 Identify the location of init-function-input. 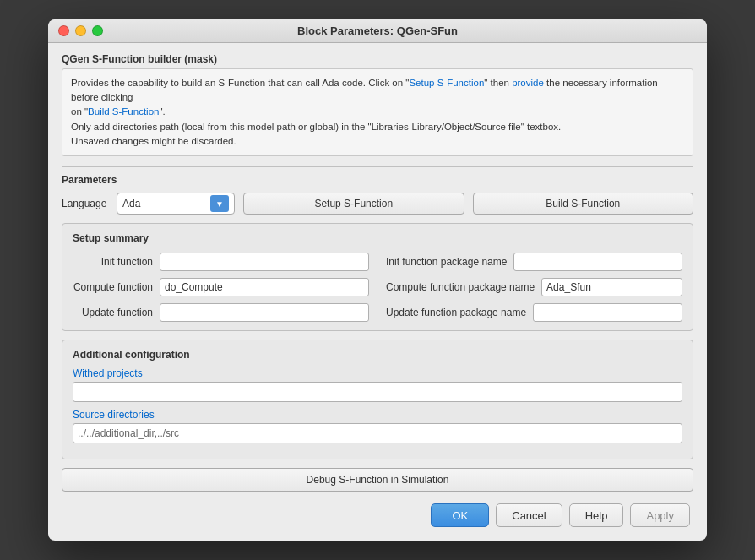
(264, 262).